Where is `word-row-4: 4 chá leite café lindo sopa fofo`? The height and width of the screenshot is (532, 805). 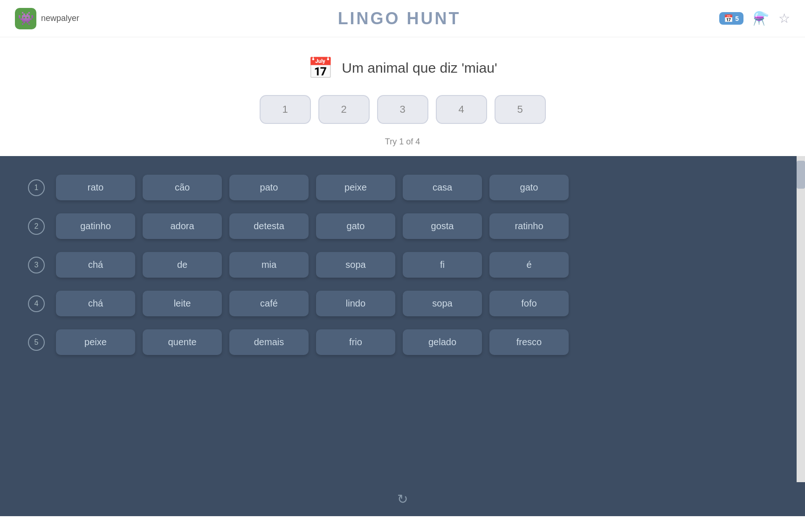 word-row-4: 4 chá leite café lindo sopa fofo is located at coordinates (403, 304).